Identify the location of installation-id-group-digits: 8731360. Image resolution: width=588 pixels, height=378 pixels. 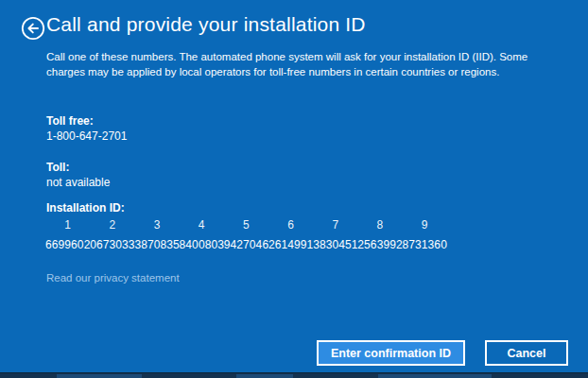
(425, 245).